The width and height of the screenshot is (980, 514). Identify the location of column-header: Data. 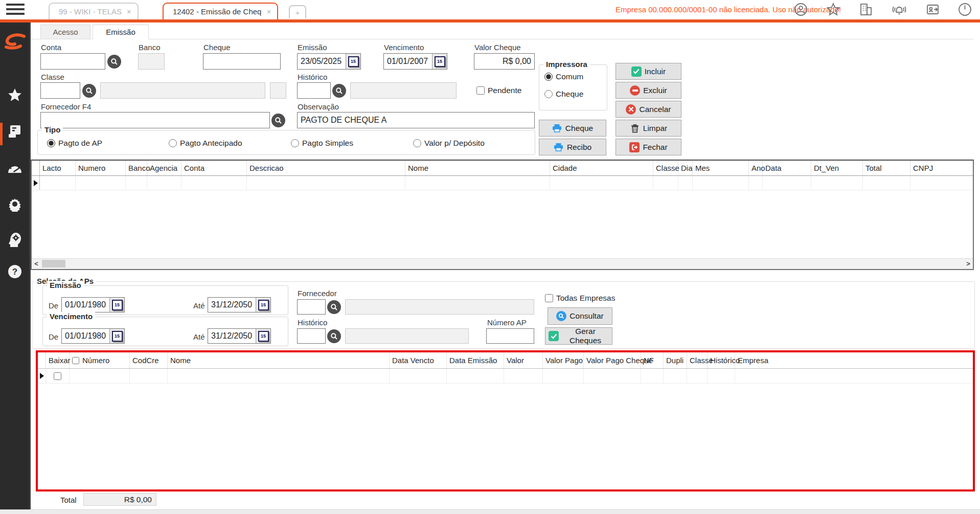
(787, 168).